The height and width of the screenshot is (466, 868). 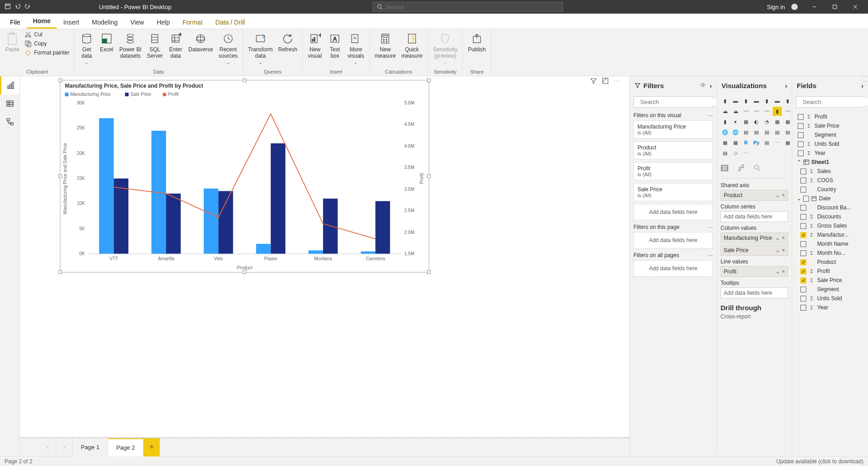 What do you see at coordinates (754, 272) in the screenshot?
I see `line-values-profit: Profit⌄×` at bounding box center [754, 272].